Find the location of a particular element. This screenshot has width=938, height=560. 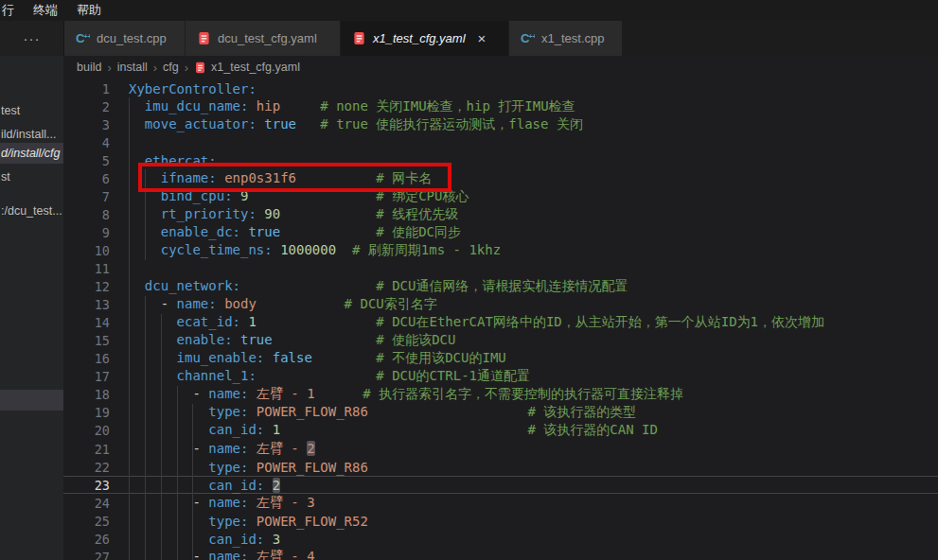

cpp-file-icon: C++ is located at coordinates (83, 38).